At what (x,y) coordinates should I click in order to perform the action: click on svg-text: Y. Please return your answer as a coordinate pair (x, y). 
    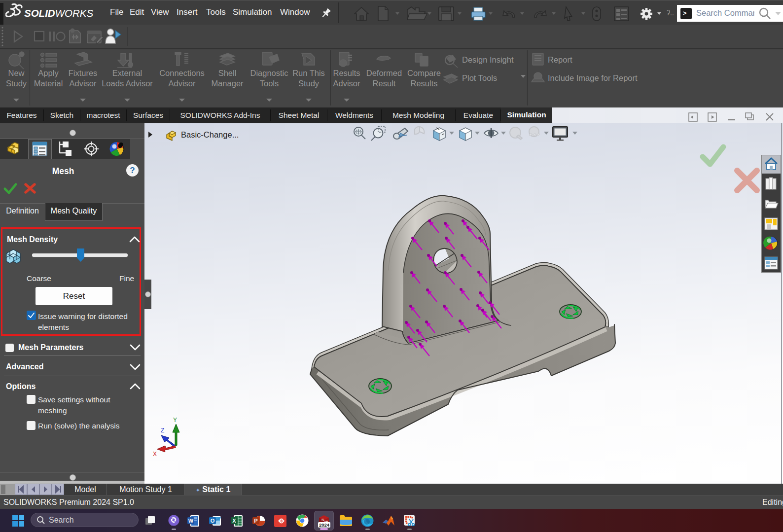
    Looking at the image, I should click on (175, 420).